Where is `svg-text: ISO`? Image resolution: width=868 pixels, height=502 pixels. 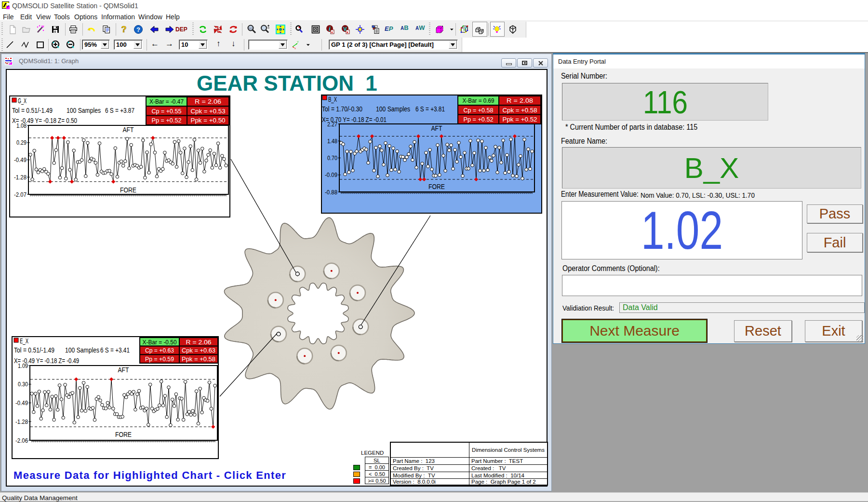
svg-text: ISO is located at coordinates (251, 28).